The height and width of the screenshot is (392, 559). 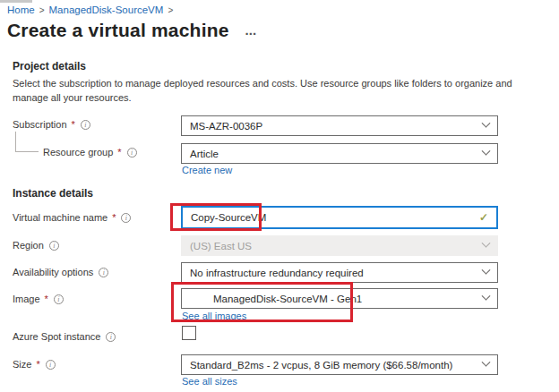 I want to click on size-value: Standard_B2ms - 2 vcpus, 8 GiB memory ($…, so click(x=321, y=365).